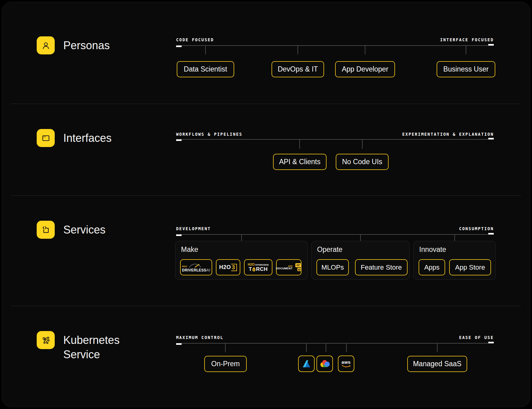 This screenshot has height=409, width=532. Describe the element at coordinates (258, 267) in the screenshot. I see `h2o-hydrogen-torch-logo: H2O HYDROGEN T RCH` at that location.